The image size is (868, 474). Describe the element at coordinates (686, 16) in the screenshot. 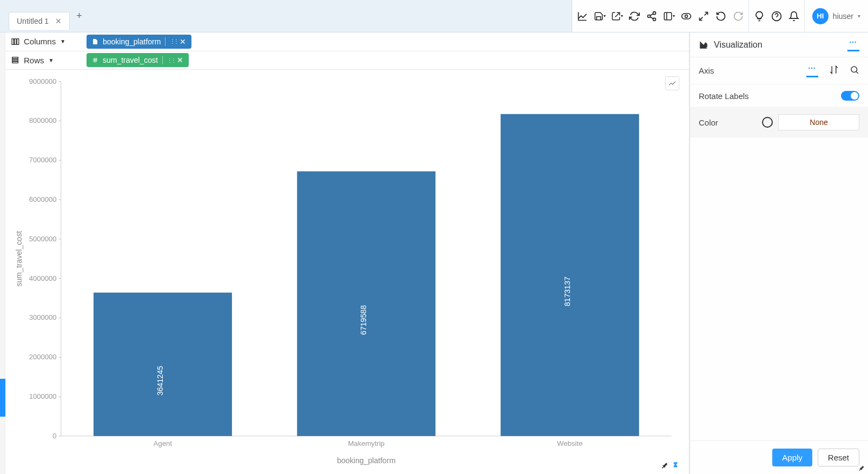

I see `eye-icon` at that location.